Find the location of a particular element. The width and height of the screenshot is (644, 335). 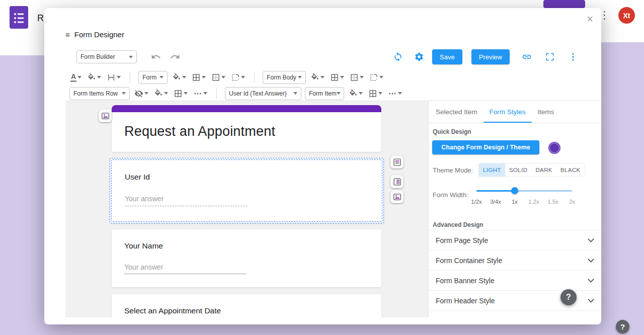

item-row-style-button is located at coordinates (397, 162).